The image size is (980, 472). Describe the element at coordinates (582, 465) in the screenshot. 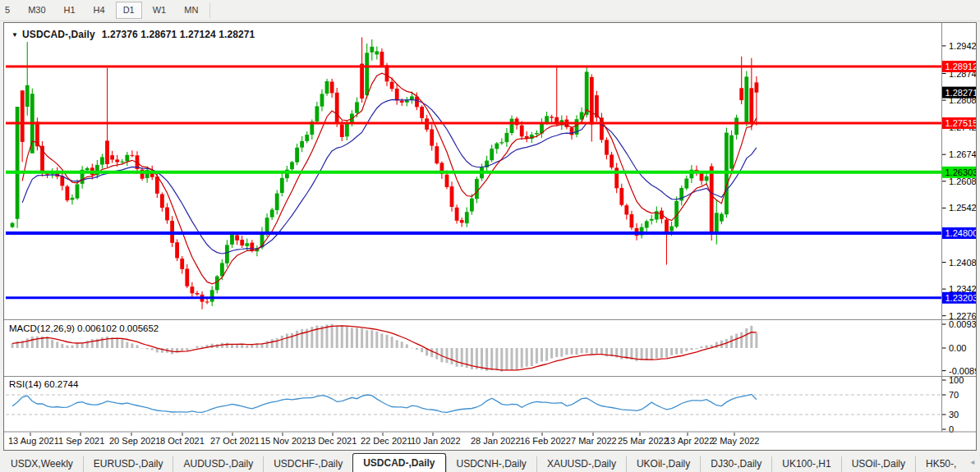

I see `symbol-tab-xauusd-daily: XAUUSD-,Daily` at that location.